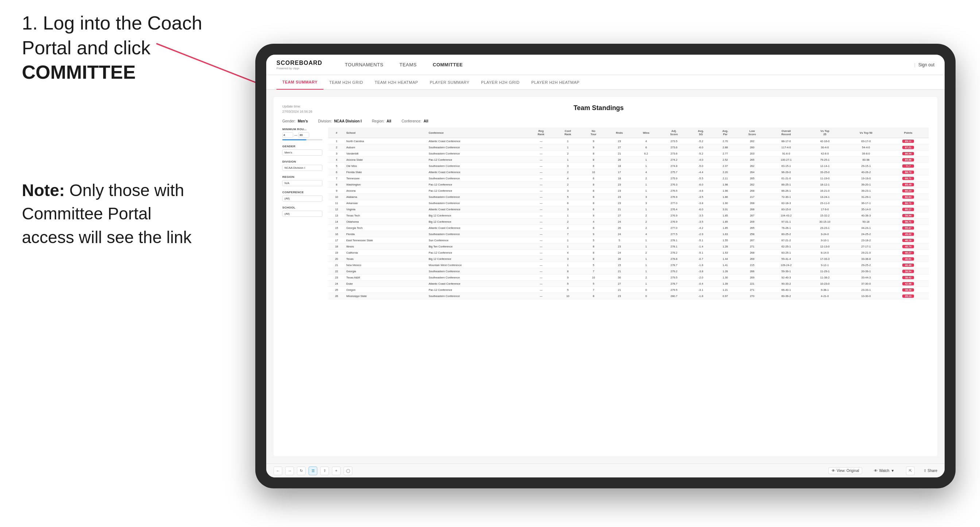  What do you see at coordinates (628, 166) in the screenshot?
I see `table-row: 5 Ole Miss Southeastern Conference — 3 6…` at bounding box center [628, 166].